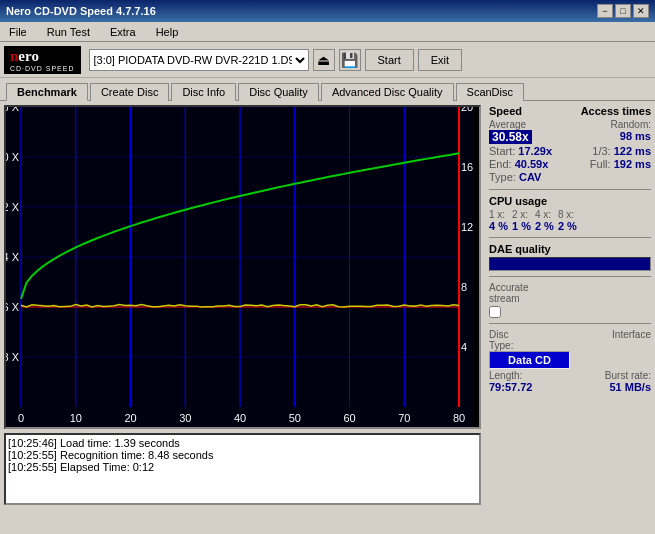 This screenshot has height=534, width=655. Describe the element at coordinates (616, 111) in the screenshot. I see `access-title: Access times` at that location.